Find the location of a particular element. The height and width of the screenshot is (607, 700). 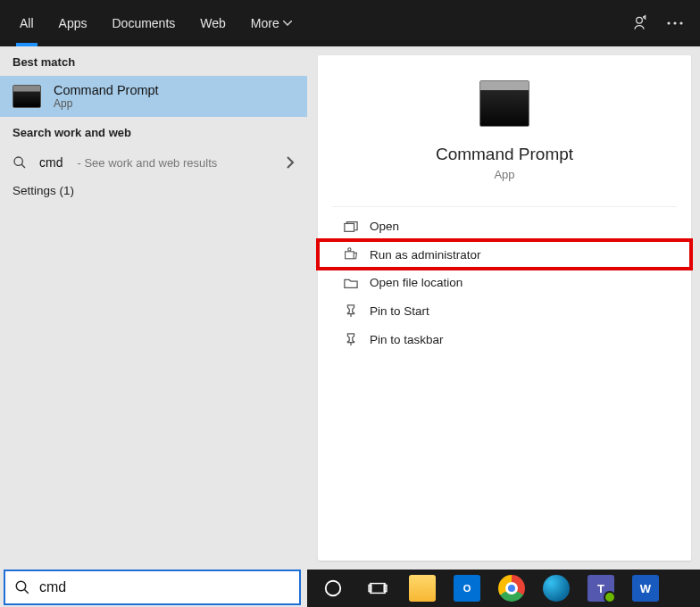

web-result-hint: - See work and web results is located at coordinates (146, 162).